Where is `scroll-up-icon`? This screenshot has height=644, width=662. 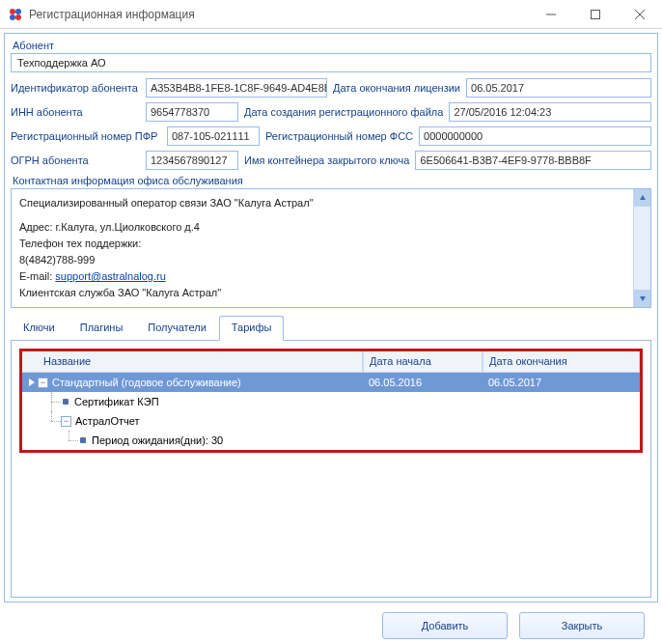 scroll-up-icon is located at coordinates (643, 198).